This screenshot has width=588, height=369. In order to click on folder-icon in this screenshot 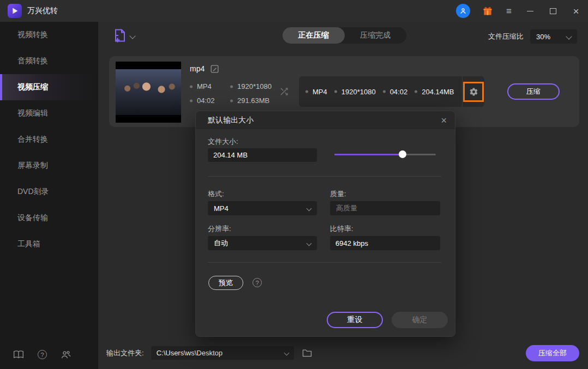, I will do `click(307, 353)`.